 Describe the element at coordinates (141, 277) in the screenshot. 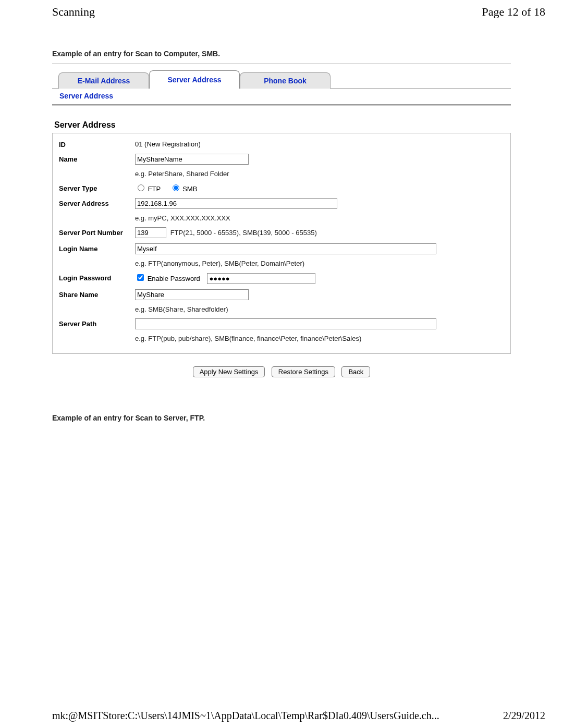

I see `enable-password-checkbox` at that location.